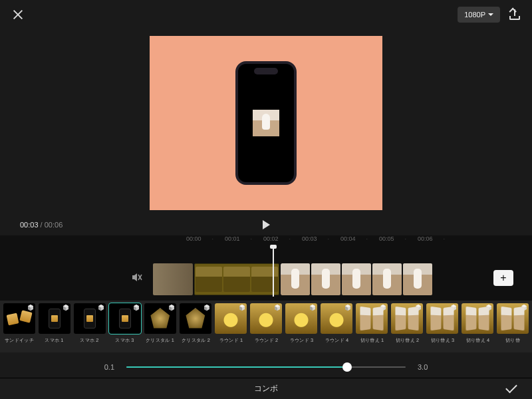  What do you see at coordinates (160, 328) in the screenshot?
I see `effect-item: クリスタル 1` at bounding box center [160, 328].